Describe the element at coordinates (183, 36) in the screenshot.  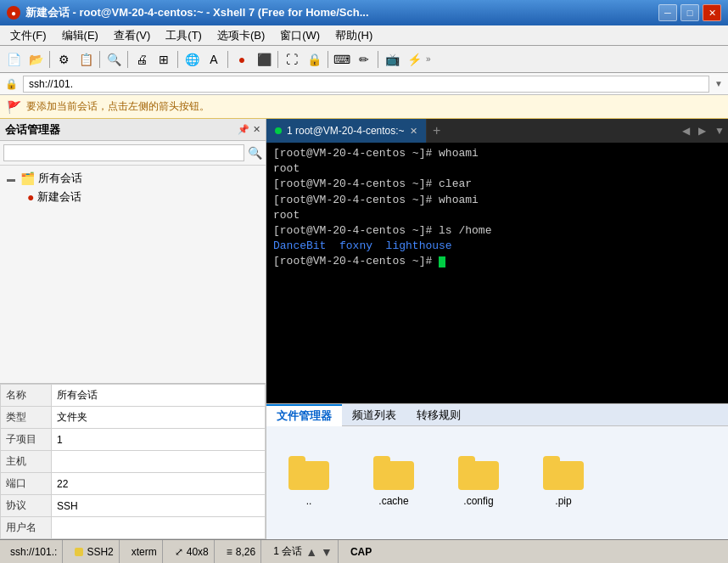
I see `menu-tools: 工具(T)` at that location.